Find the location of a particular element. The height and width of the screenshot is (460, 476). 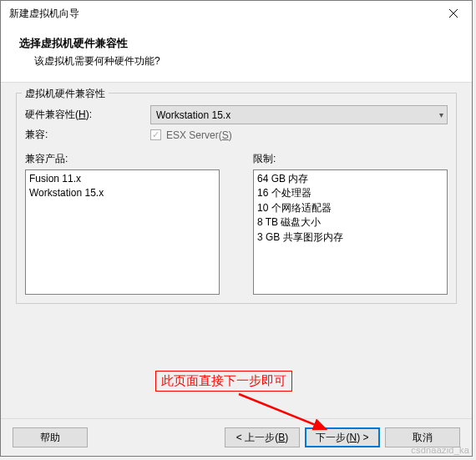

esx-label: ESX Server(S) is located at coordinates (199, 135).